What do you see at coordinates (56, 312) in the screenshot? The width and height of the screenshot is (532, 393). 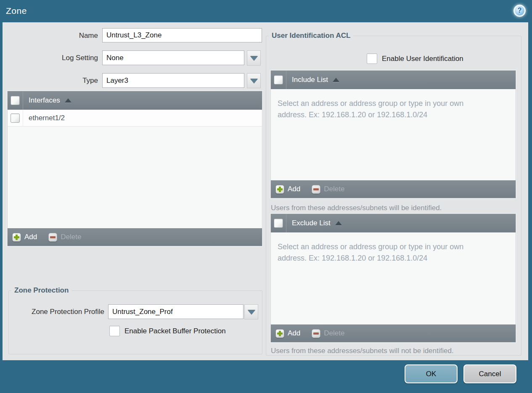 I see `zone-protection-profile-label: Zone Protection Profile` at bounding box center [56, 312].